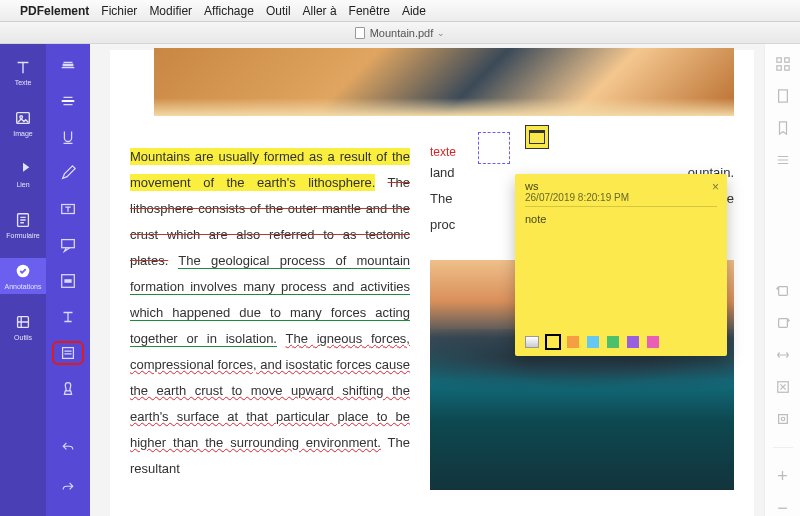 This screenshot has width=800, height=516. Describe the element at coordinates (22, 236) in the screenshot. I see `sidebar-label: Formulaire` at that location.